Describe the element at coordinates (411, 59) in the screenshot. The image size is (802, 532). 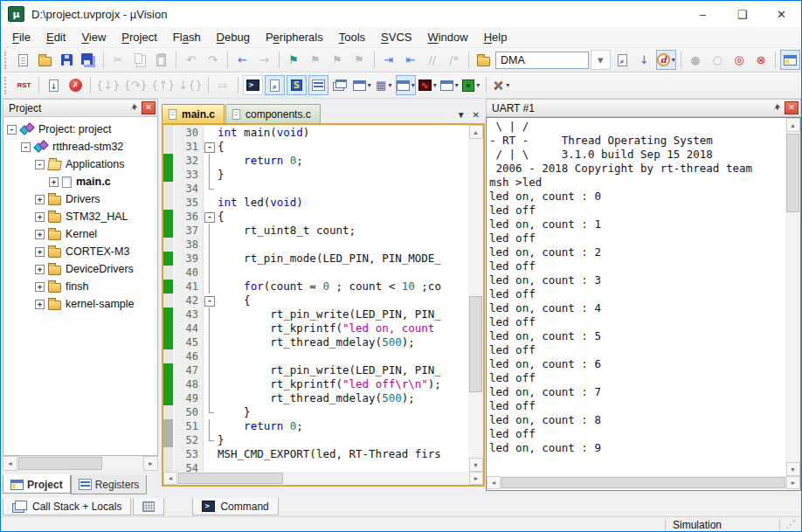
I see `unindent-button: ⇤` at that location.